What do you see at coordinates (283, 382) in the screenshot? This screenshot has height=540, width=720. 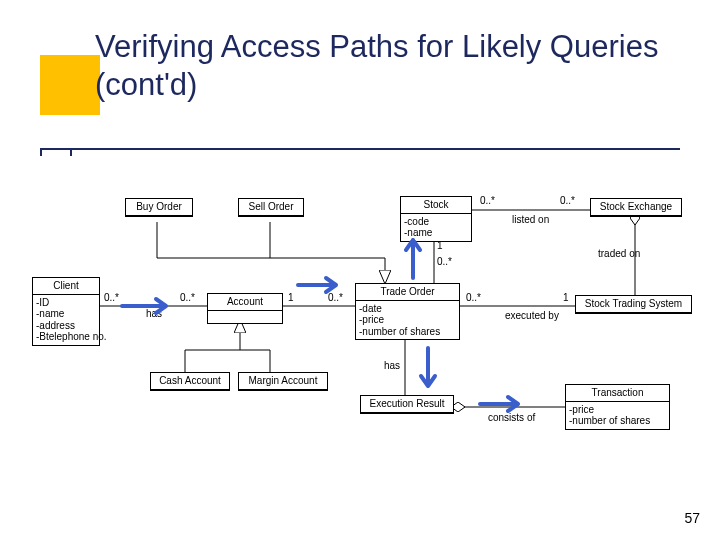 I see `class-margin-account: Margin Account` at bounding box center [283, 382].